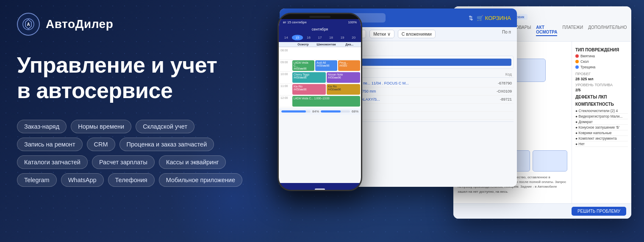 Image resolution: width=644 pixels, height=242 pixels. Describe the element at coordinates (28, 25) in the screenshot. I see `svg-text: A` at that location.